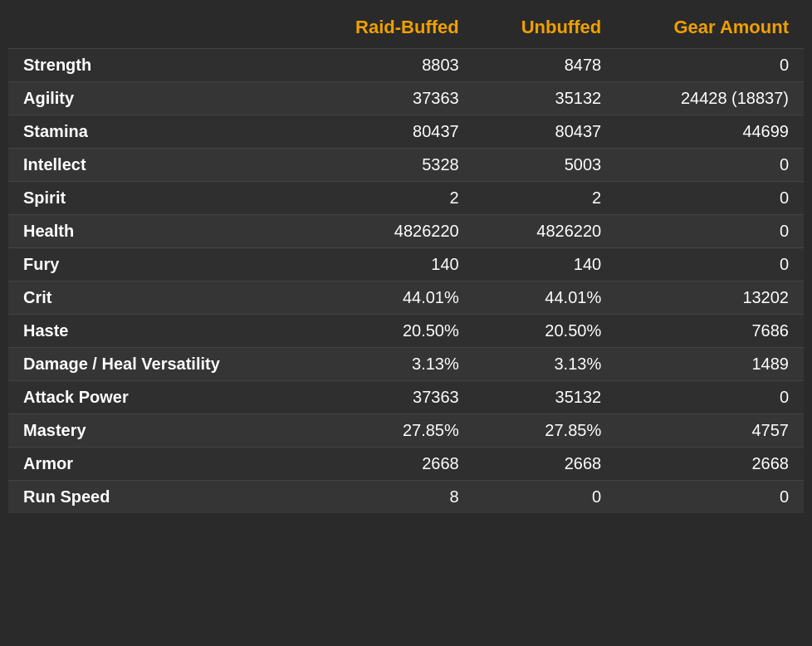 The width and height of the screenshot is (812, 646). I want to click on table-row: Spirit220, so click(406, 198).